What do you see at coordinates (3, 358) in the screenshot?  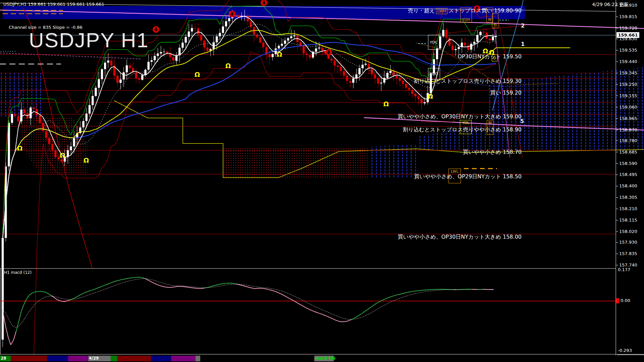 I see `timeline-label: 28` at bounding box center [3, 358].